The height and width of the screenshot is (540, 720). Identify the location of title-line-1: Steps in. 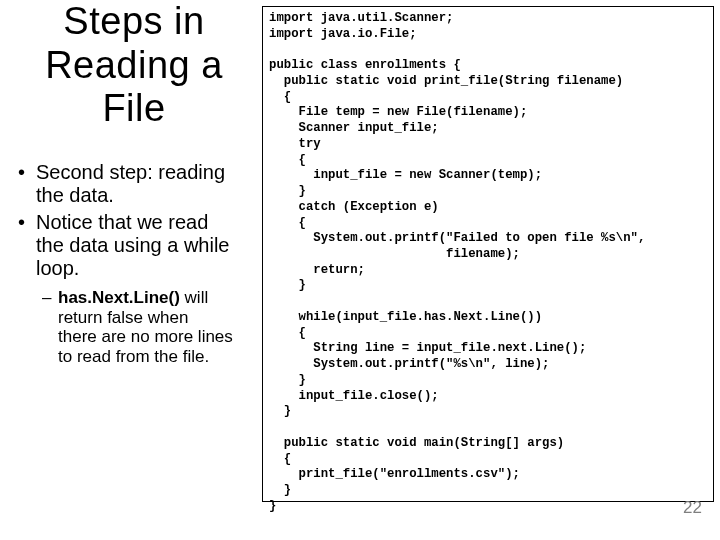
(134, 21).